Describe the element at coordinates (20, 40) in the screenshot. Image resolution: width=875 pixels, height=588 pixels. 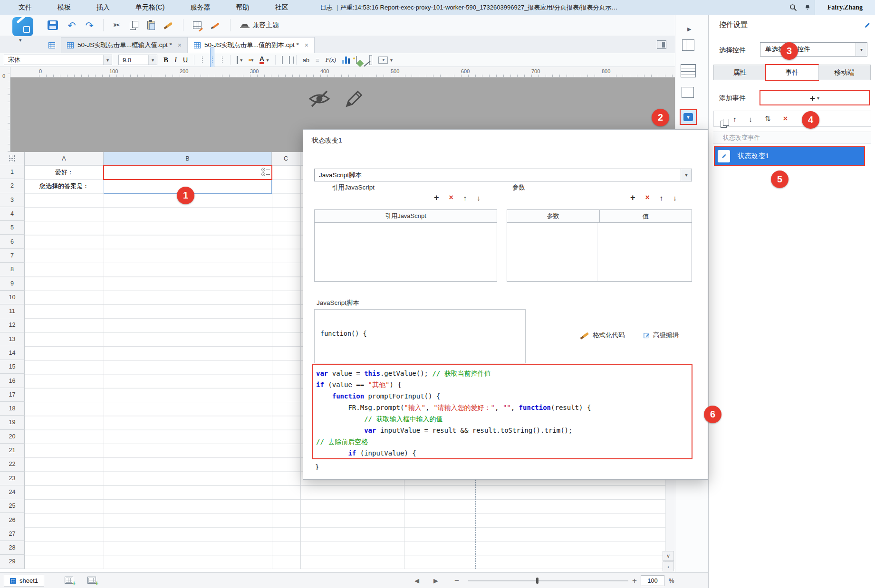
I see `new-template-caret-icon: ▾` at that location.